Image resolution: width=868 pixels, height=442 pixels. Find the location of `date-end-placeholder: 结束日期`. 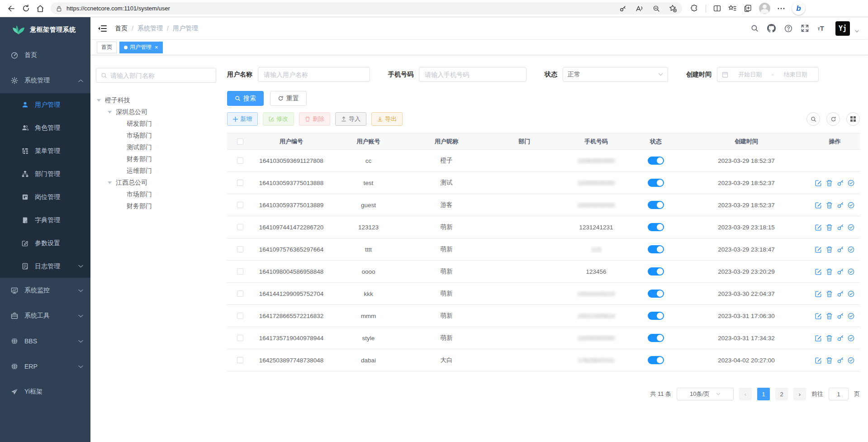

date-end-placeholder: 结束日期 is located at coordinates (796, 75).